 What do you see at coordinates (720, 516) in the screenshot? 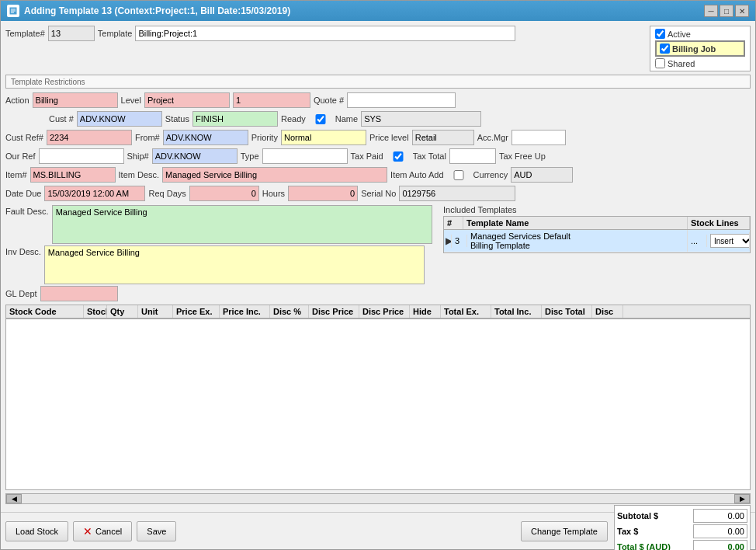
I see `subtotal-value` at bounding box center [720, 516].